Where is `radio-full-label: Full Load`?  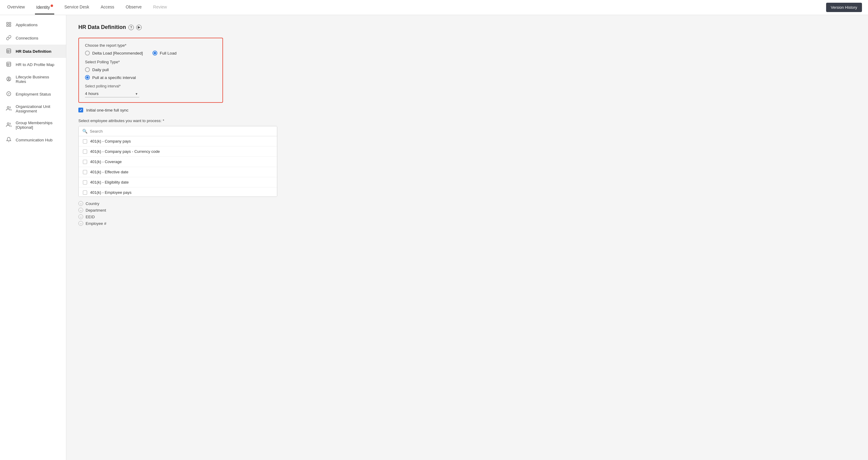
radio-full-label: Full Load is located at coordinates (168, 53).